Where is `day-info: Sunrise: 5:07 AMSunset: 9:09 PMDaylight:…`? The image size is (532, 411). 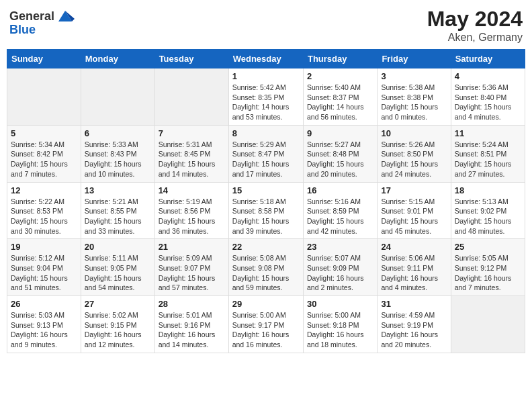 day-info: Sunrise: 5:07 AMSunset: 9:09 PMDaylight:… is located at coordinates (340, 273).